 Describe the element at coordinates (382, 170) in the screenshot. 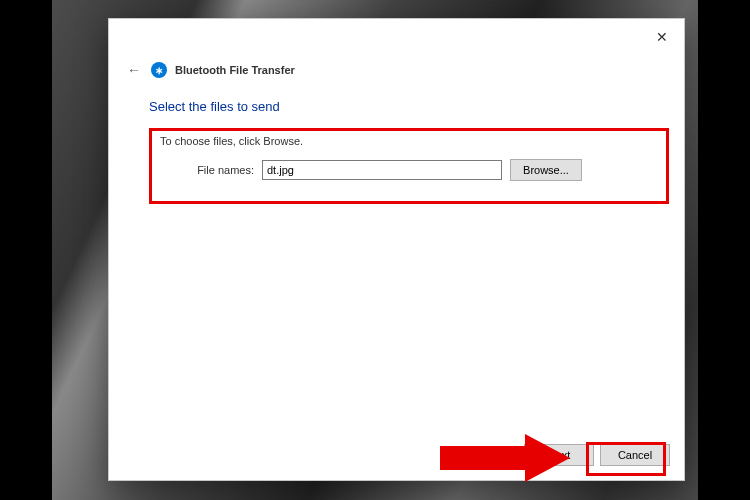

I see `file-names-input` at that location.